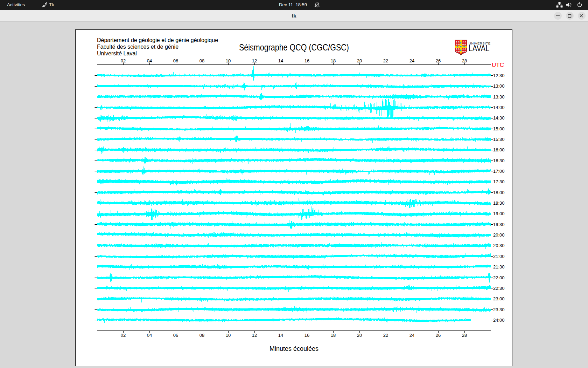  I want to click on svg-text: 20:30, so click(499, 245).